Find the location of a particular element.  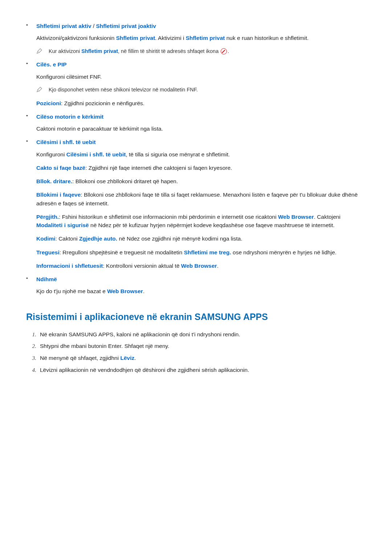

bullet-title: Ndihmë is located at coordinates (201, 279).